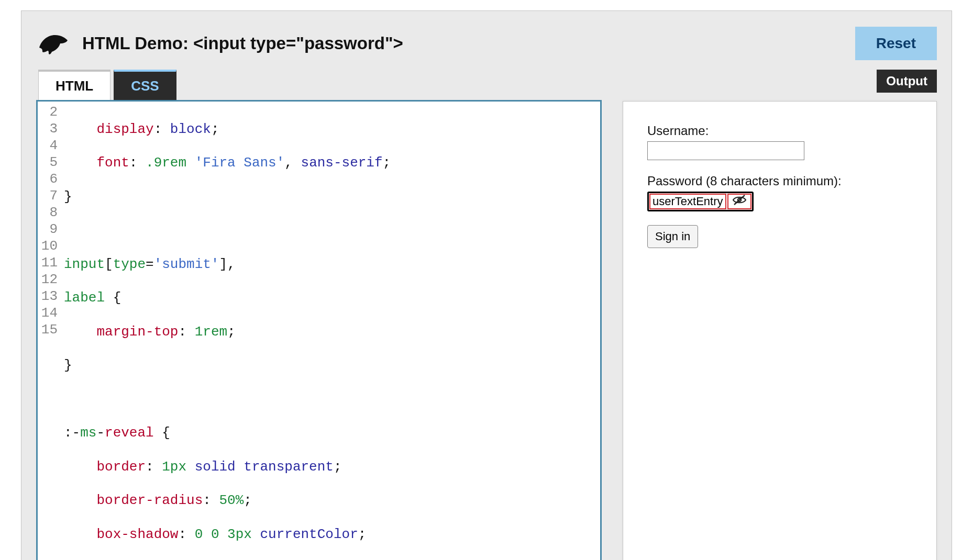 Image resolution: width=973 pixels, height=560 pixels. I want to click on line-number: 5, so click(48, 162).